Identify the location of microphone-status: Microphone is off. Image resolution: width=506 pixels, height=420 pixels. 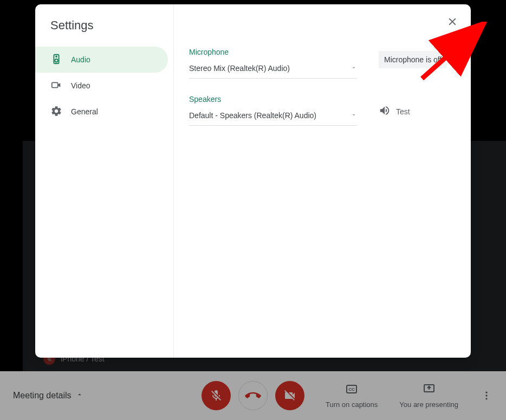
(413, 60).